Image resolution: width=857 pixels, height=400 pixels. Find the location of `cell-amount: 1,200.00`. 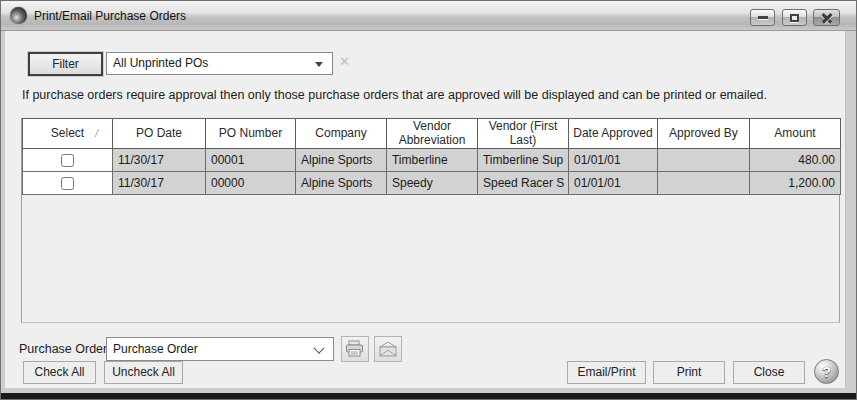

cell-amount: 1,200.00 is located at coordinates (794, 184).